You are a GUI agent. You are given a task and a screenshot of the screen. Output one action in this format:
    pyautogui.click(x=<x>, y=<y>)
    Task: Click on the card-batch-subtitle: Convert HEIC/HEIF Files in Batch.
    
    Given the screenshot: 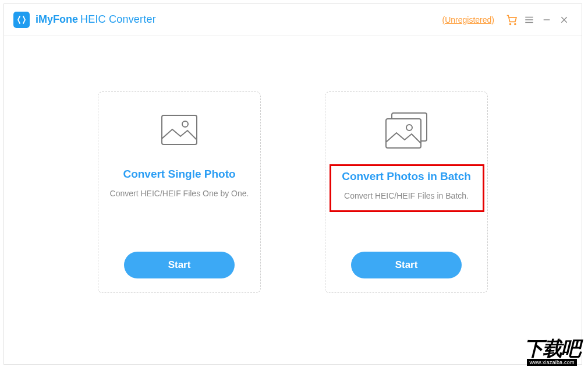 What is the action you would take?
    pyautogui.click(x=406, y=196)
    